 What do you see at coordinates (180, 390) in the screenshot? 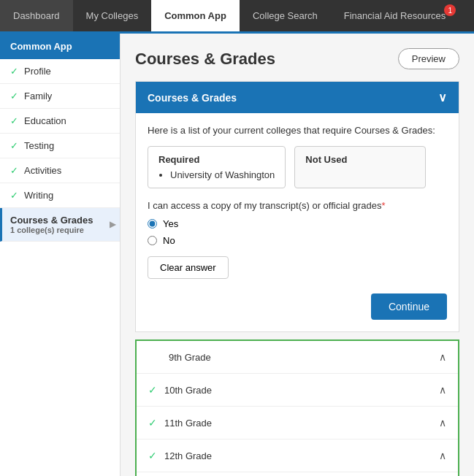
I see `grade-row-left: ✓ 10th Grade` at bounding box center [180, 390].